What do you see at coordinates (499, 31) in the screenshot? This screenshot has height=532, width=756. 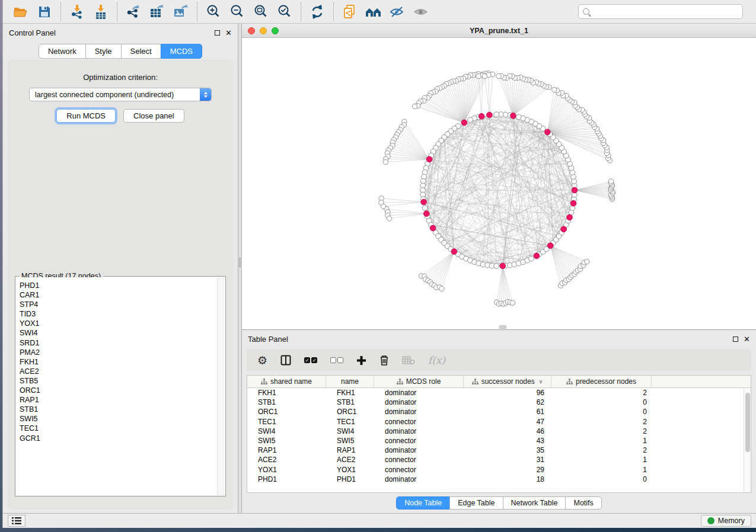 I see `network-window-titlebar: YPA_prune.txt_1` at bounding box center [499, 31].